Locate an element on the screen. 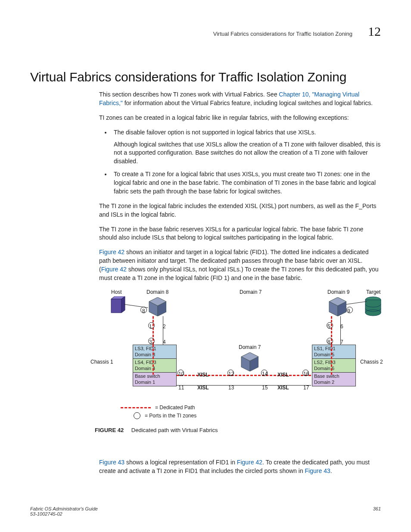 The height and width of the screenshot is (532, 411). figure-caption: FIGURE 42 Dedicated path with Virtual Fa… is located at coordinates (156, 430).